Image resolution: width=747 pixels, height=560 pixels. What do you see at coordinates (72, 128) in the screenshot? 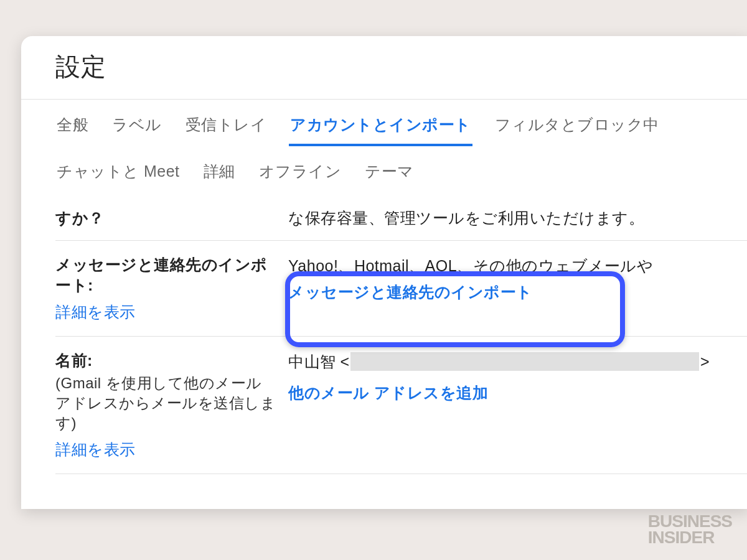
I see `tab-general: 全般` at bounding box center [72, 128].